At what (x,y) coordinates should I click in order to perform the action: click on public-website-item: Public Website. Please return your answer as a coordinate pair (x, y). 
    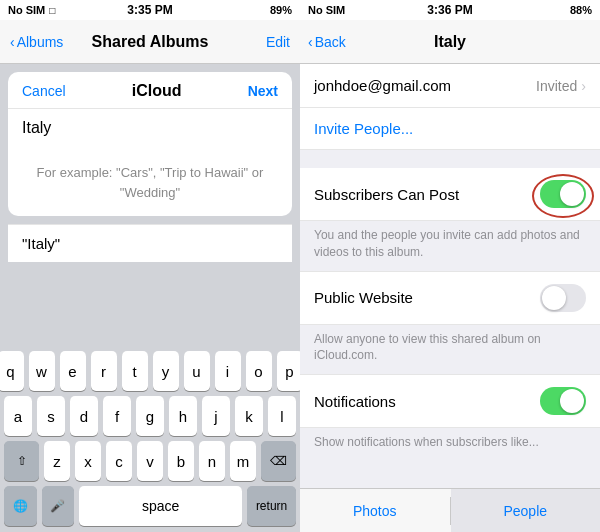
    Looking at the image, I should click on (450, 298).